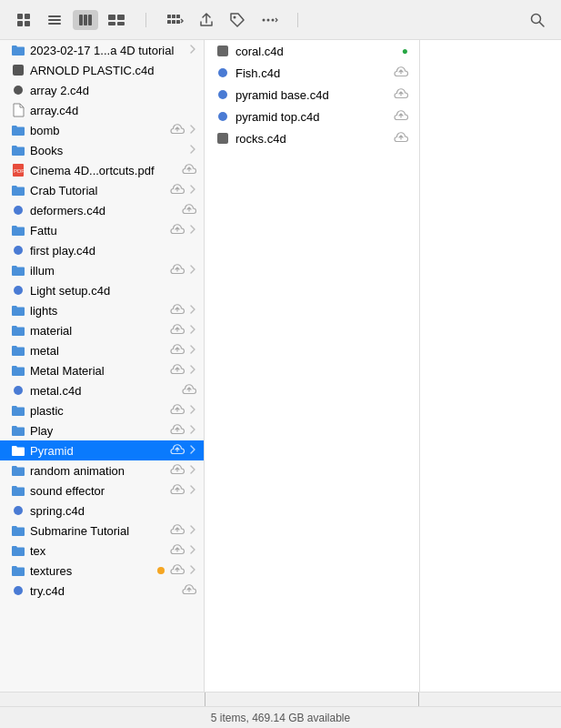  What do you see at coordinates (102, 230) in the screenshot?
I see `list-item: Fattu` at bounding box center [102, 230].